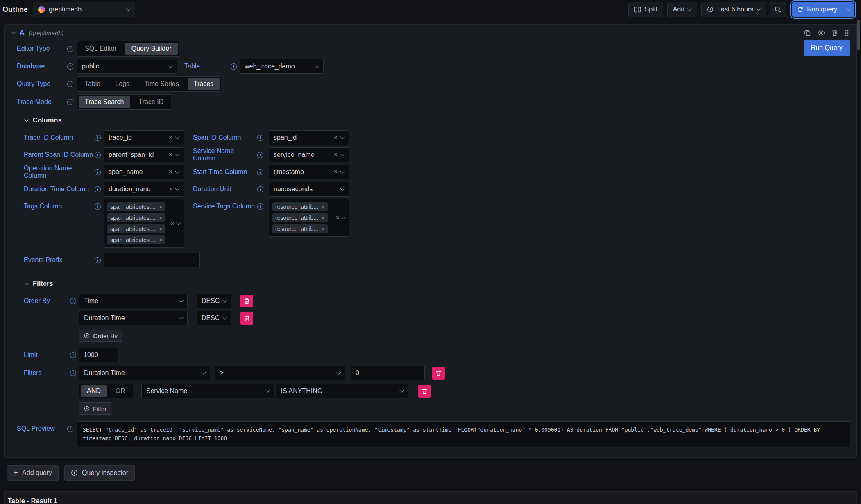 This screenshot has width=861, height=504. What do you see at coordinates (13, 32) in the screenshot?
I see `collapse-query-icon` at bounding box center [13, 32].